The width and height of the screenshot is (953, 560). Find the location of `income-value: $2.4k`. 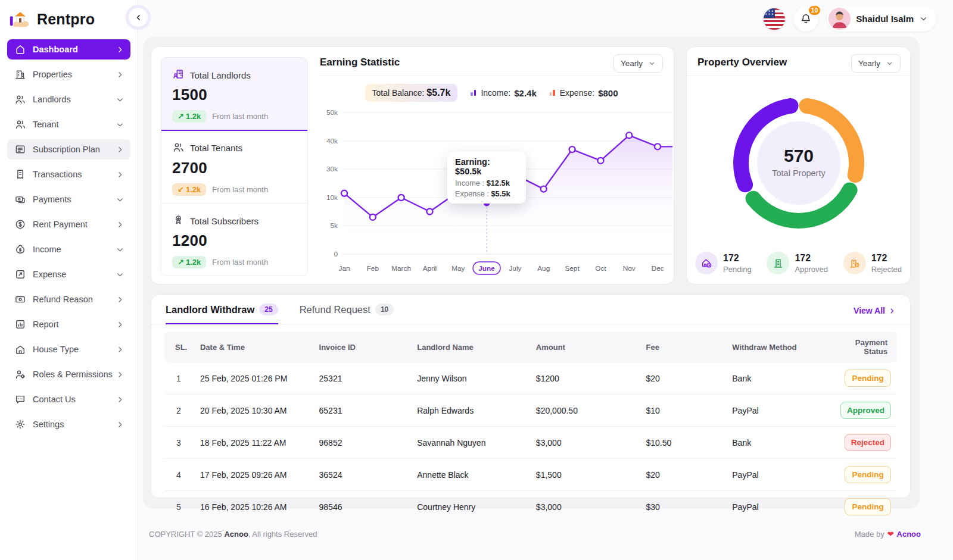

income-value: $2.4k is located at coordinates (525, 93).